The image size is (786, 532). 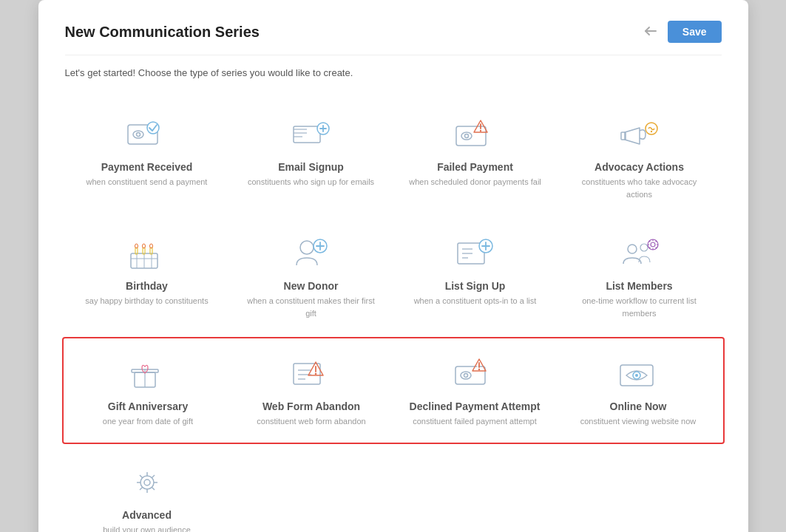 I want to click on row-4: Advanced build your own audience, so click(x=393, y=490).